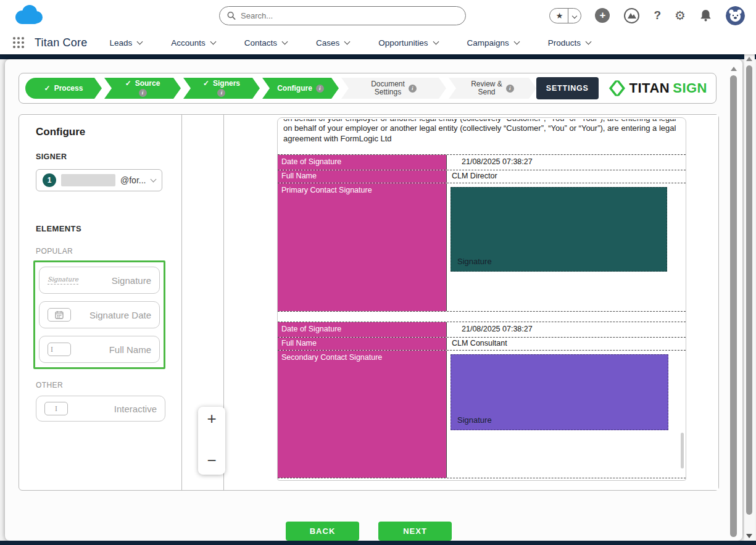 The image size is (756, 545). Describe the element at coordinates (101, 302) in the screenshot. I see `configure-sidebar: Configure SIGNER 1 @for... ELEMENTS POPU…` at that location.